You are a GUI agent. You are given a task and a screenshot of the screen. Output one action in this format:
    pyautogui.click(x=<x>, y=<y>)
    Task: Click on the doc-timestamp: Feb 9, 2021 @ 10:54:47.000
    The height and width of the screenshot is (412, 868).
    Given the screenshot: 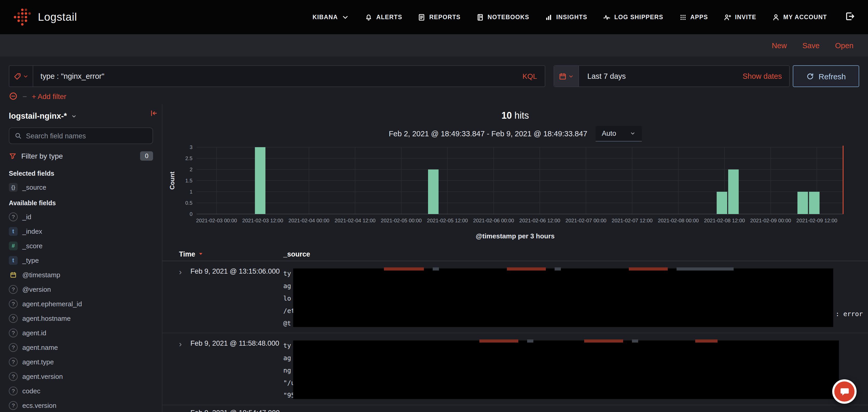 What is the action you would take?
    pyautogui.click(x=237, y=411)
    